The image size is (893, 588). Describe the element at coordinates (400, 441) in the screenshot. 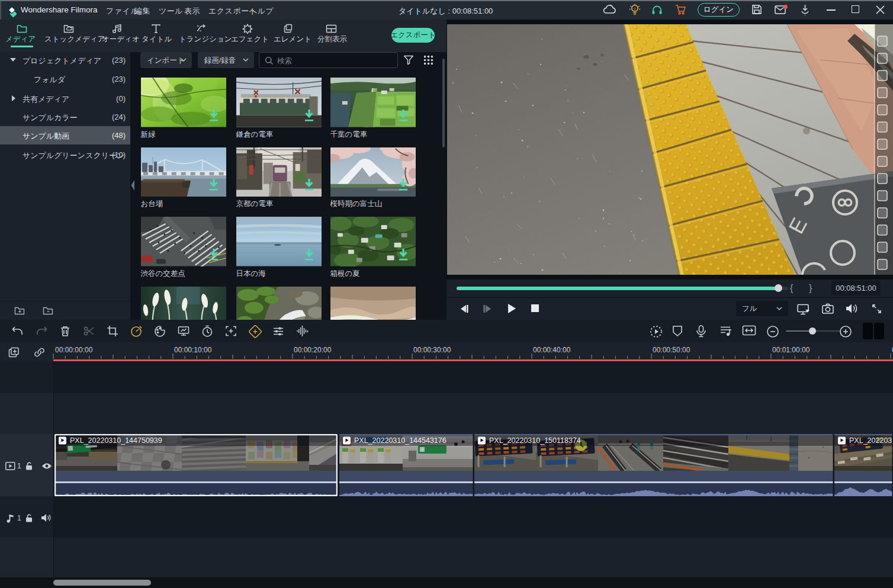

I see `svg-text: PXL_20220310_144543176` at that location.